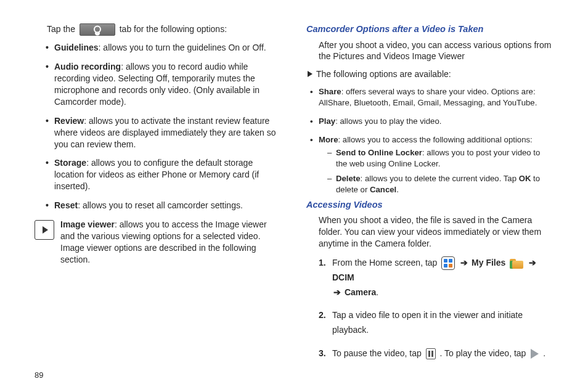  What do you see at coordinates (440, 184) in the screenshot?
I see `sub-delete: Delete: allows you to delete the current…` at bounding box center [440, 184].